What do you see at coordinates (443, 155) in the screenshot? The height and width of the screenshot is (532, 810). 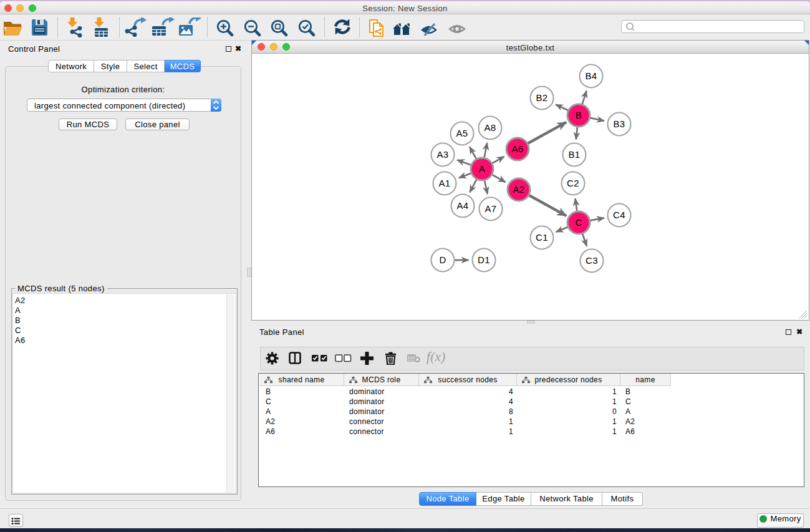 I see `svg-text: A3` at bounding box center [443, 155].